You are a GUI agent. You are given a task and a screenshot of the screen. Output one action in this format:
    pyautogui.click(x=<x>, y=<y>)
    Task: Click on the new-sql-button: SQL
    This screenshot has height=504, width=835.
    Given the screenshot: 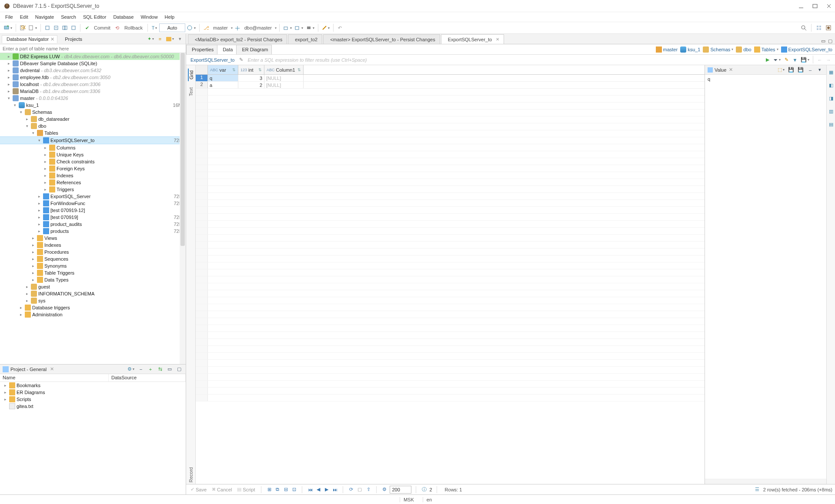 What is the action you would take?
    pyautogui.click(x=23, y=28)
    